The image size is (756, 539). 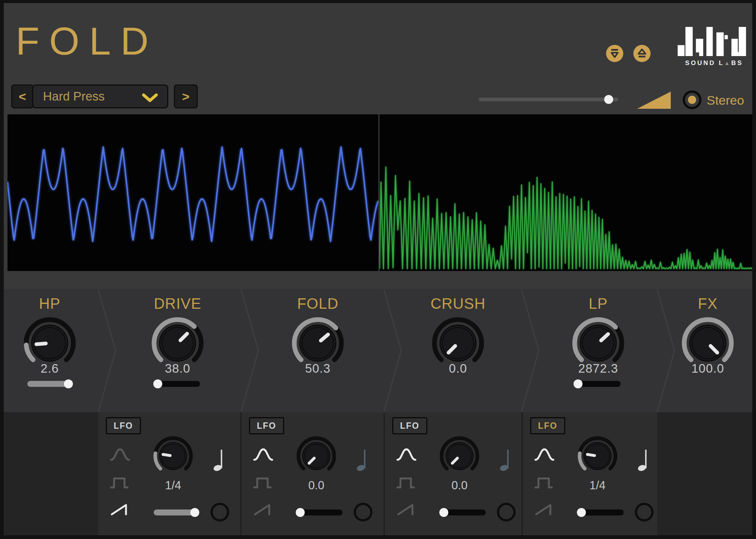 I want to click on fx-lfo-empty-panel, so click(x=705, y=474).